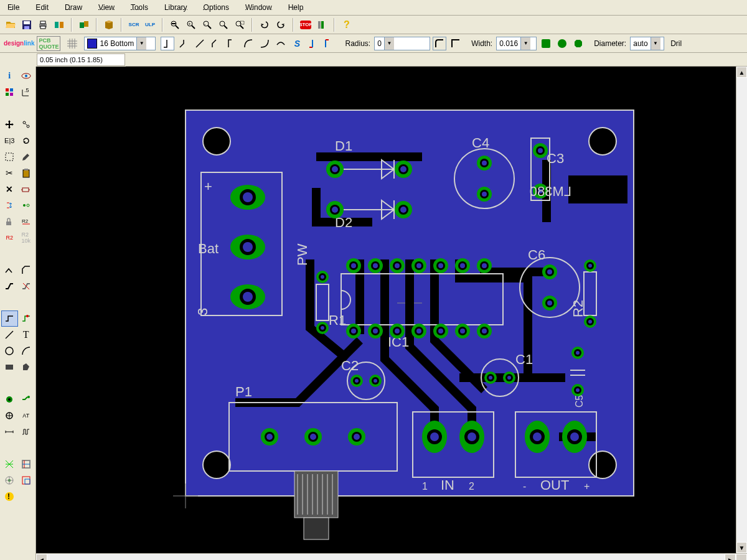 The height and width of the screenshot is (560, 747). What do you see at coordinates (265, 25) in the screenshot?
I see `undo-button` at bounding box center [265, 25].